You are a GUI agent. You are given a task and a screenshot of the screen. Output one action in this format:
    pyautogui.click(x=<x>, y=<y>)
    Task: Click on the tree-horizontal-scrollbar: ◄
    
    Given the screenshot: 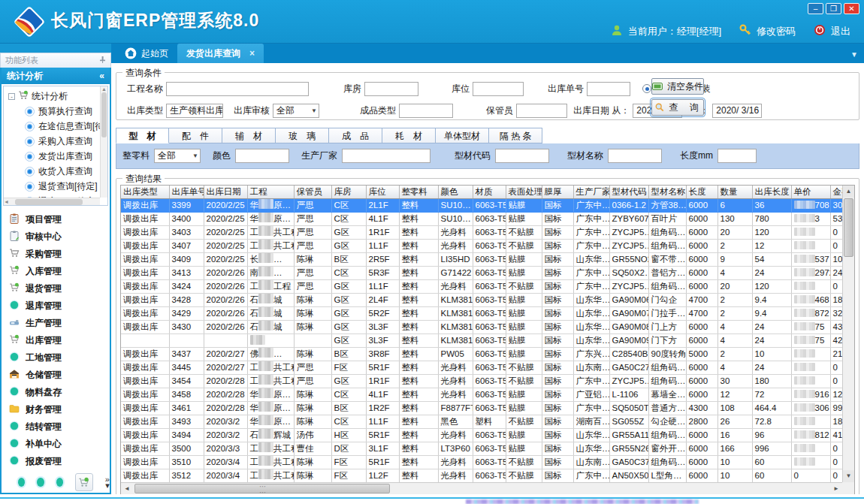 What is the action you would take?
    pyautogui.click(x=52, y=201)
    